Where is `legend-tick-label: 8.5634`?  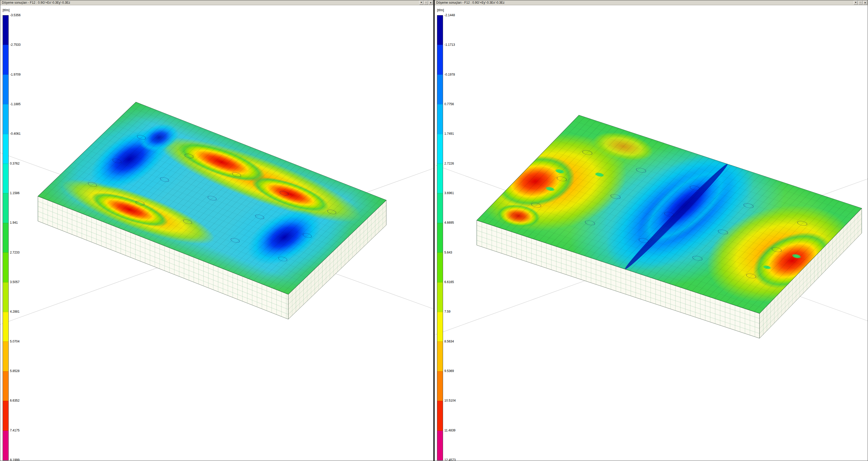
legend-tick-label: 8.5634 is located at coordinates (449, 342).